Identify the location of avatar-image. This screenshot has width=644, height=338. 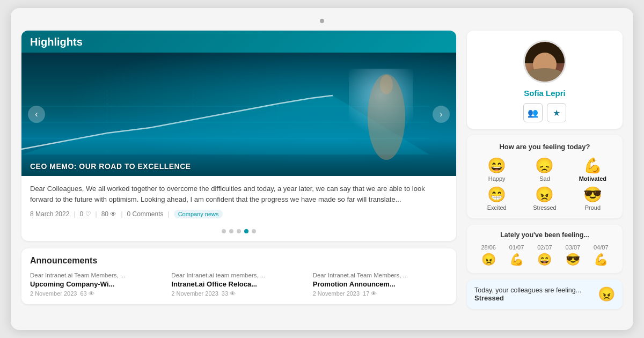
(545, 62).